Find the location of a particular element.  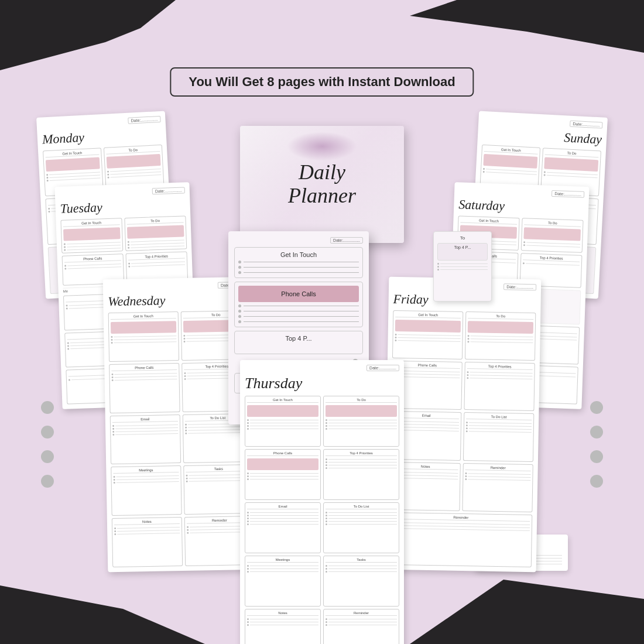

zoom-get-in-touch-label: Get In Touch is located at coordinates (299, 255).